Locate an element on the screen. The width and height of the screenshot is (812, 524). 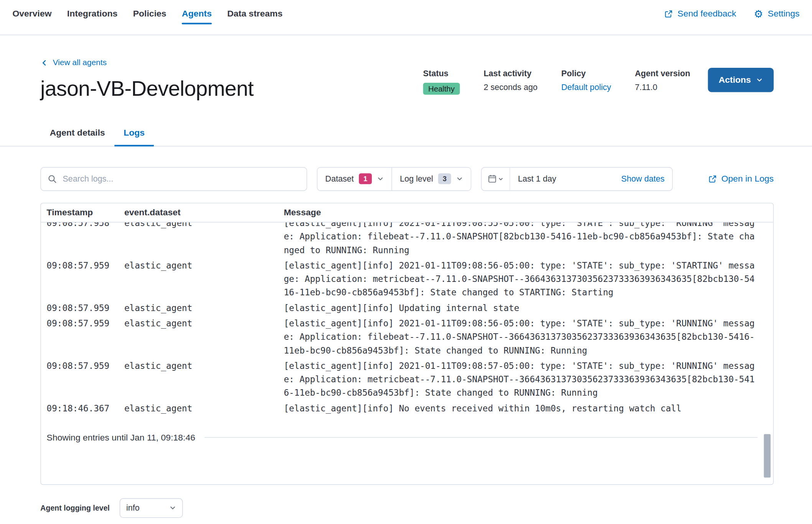
dataset-count-badge: 1 is located at coordinates (365, 179).